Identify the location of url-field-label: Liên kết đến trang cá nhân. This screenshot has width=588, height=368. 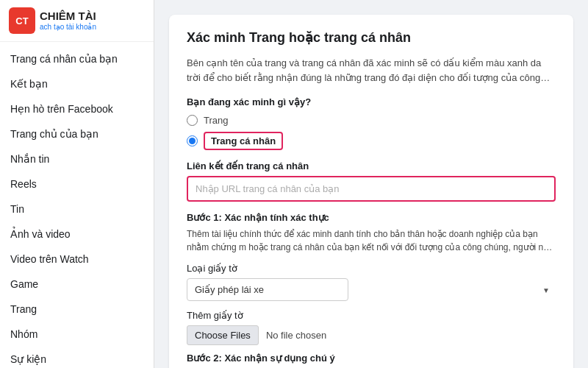
(371, 166).